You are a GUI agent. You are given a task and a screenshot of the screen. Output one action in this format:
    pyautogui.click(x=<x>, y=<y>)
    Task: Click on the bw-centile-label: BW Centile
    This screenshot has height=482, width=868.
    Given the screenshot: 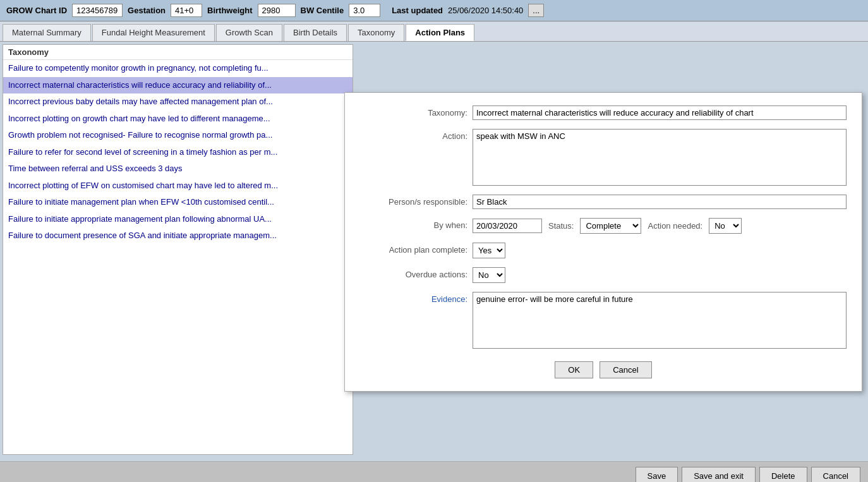 What is the action you would take?
    pyautogui.click(x=322, y=10)
    